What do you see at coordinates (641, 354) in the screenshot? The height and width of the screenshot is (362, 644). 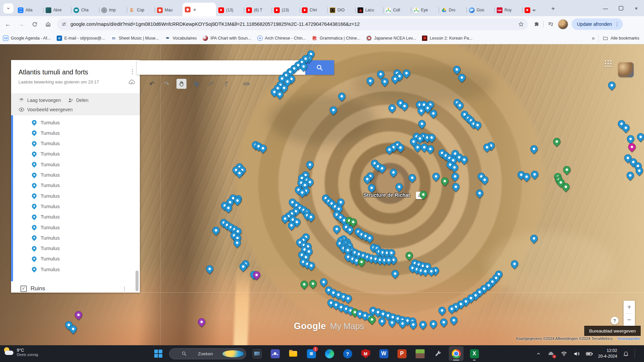 I see `show-desktop-button` at bounding box center [641, 354].